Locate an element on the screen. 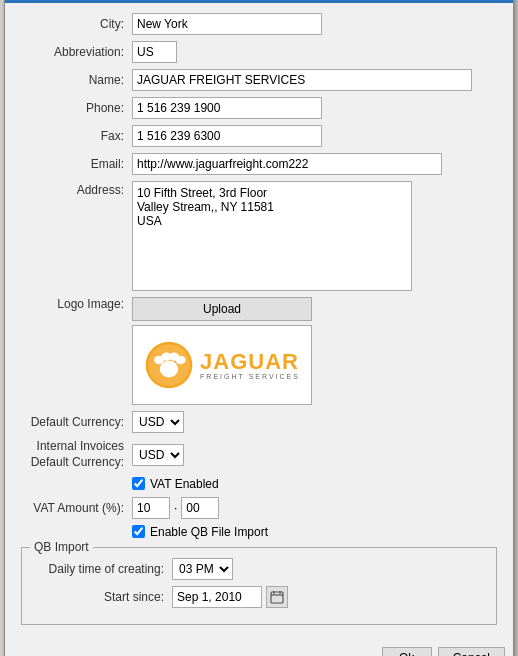 Image resolution: width=518 pixels, height=656 pixels. upload-button: Upload is located at coordinates (222, 309).